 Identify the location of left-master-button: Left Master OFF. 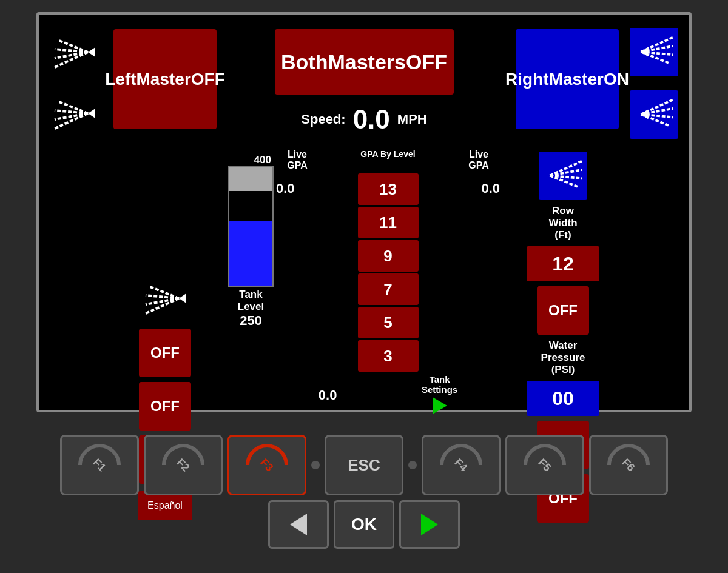
(165, 79).